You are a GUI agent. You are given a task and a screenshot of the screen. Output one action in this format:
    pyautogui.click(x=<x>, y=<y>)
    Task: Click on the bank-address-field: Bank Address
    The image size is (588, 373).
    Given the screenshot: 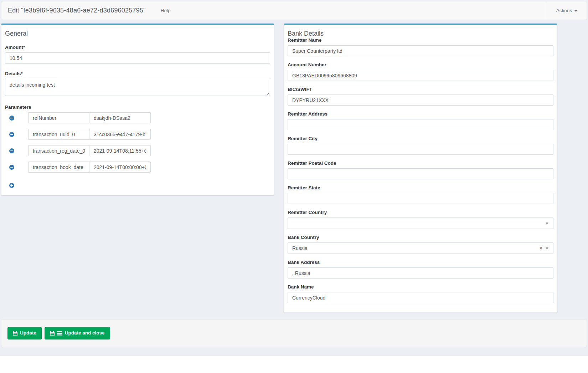 What is the action you would take?
    pyautogui.click(x=421, y=269)
    